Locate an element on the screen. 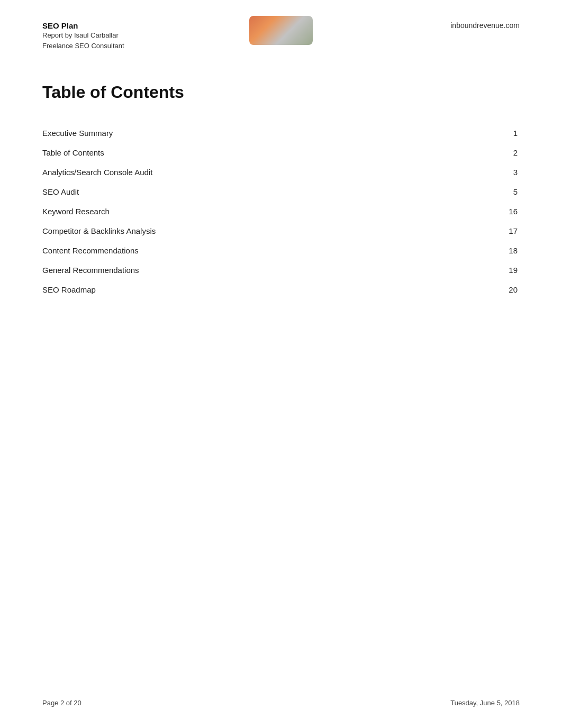 The width and height of the screenshot is (562, 728). toc-item-page: 18 is located at coordinates (496, 251).